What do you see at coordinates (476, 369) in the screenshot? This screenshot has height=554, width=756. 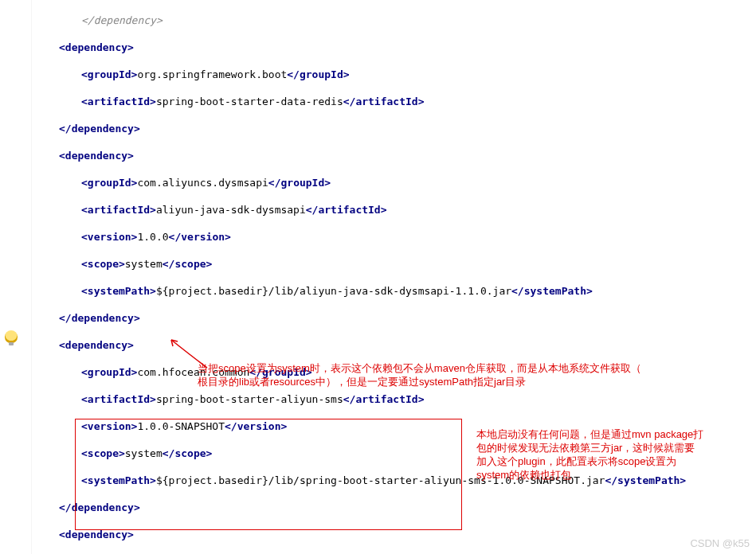 I see `annotation-line: 当把scope设置为system时，表示这个依赖包不会从maven仓库获取，而是…` at bounding box center [476, 369].